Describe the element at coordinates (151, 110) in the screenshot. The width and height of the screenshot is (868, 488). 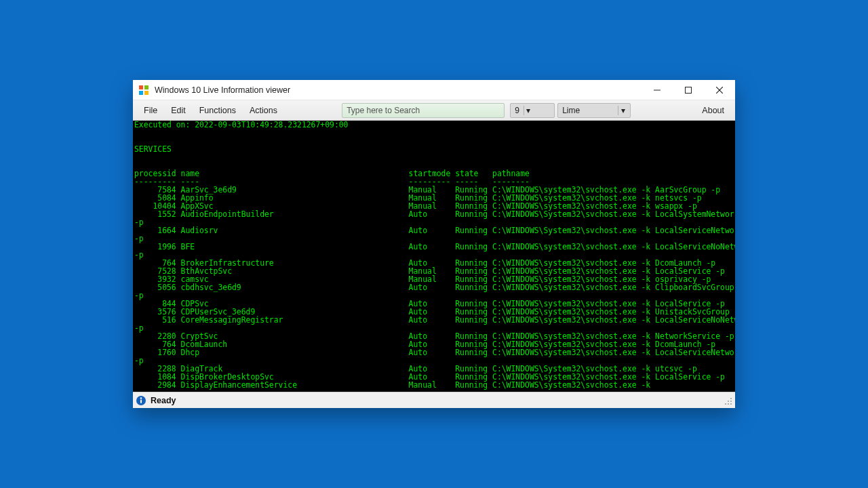
I see `menu-file: File` at that location.